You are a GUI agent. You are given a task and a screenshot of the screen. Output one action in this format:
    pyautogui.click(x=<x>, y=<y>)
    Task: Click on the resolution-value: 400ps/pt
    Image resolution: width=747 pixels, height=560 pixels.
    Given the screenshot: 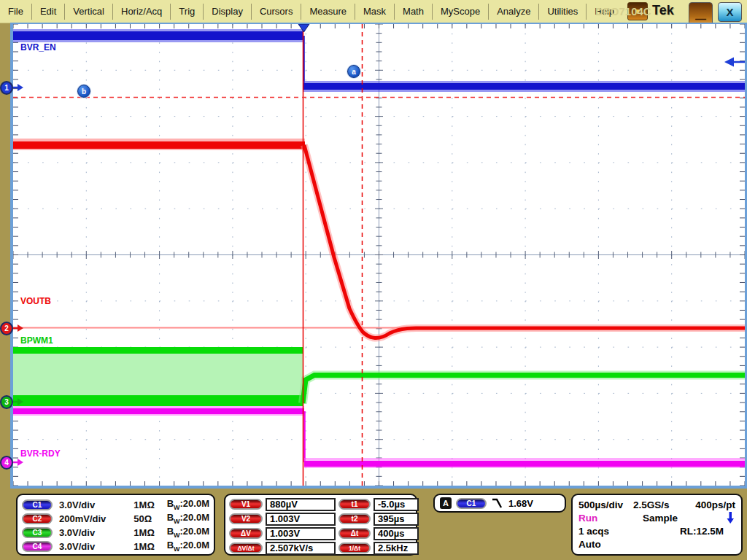 What is the action you would take?
    pyautogui.click(x=715, y=505)
    